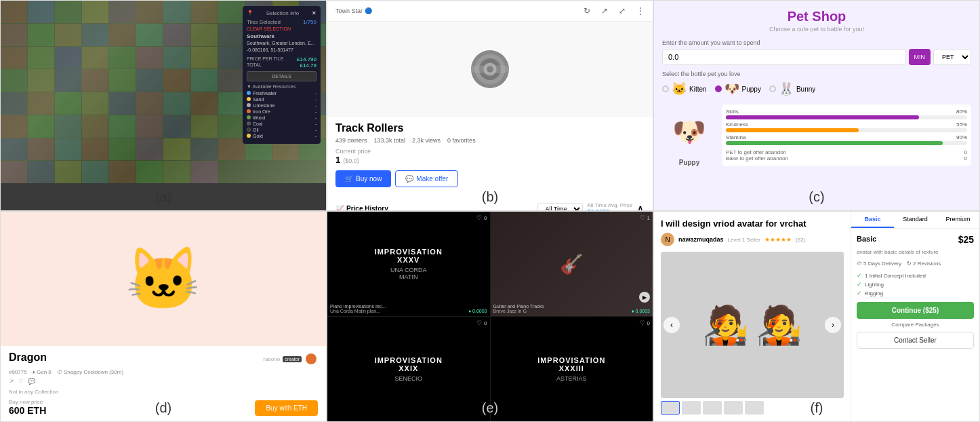  I want to click on nft-cooldown: ⏱ Snappy Cooldown (30m), so click(90, 372).